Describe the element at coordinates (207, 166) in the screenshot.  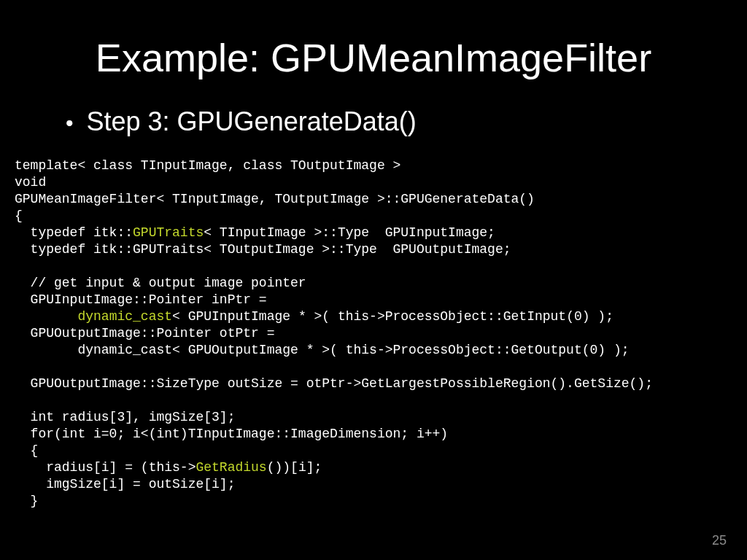
I see `code-line: template< class TInputImage, class TOutp…` at that location.